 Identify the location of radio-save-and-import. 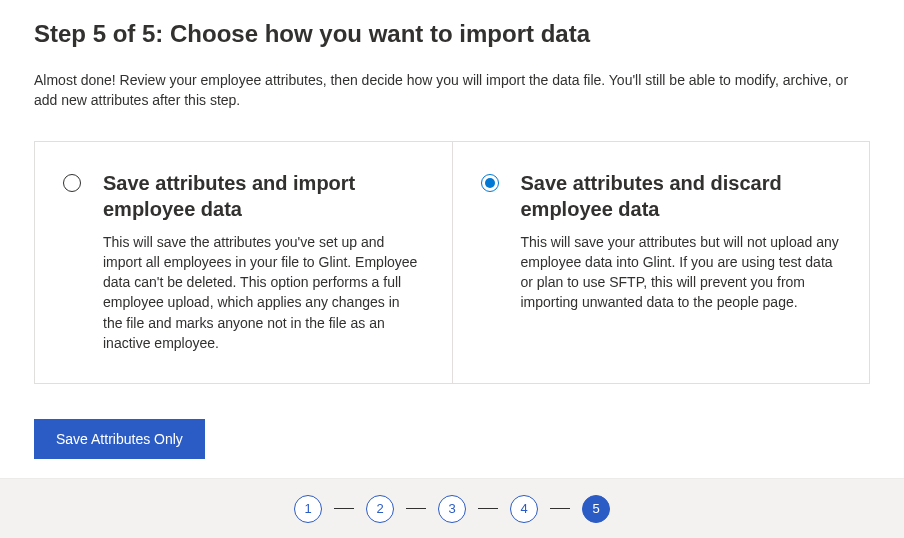
(72, 183).